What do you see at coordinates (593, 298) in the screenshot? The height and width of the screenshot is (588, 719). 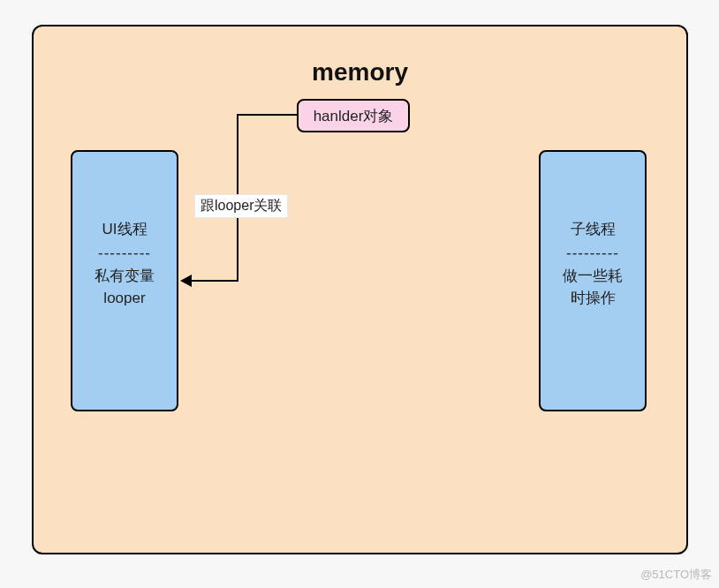 I see `child-thread-text-2: 时操作` at bounding box center [593, 298].